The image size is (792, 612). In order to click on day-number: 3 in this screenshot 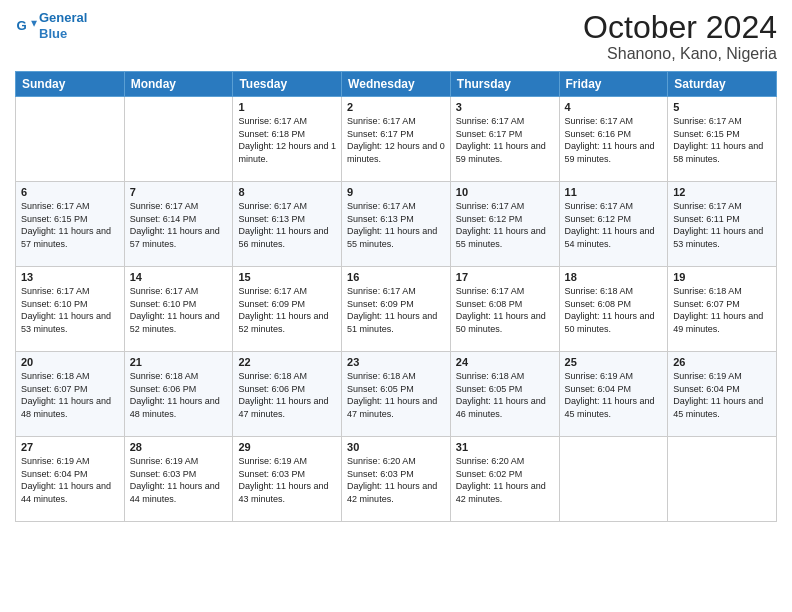, I will do `click(505, 107)`.